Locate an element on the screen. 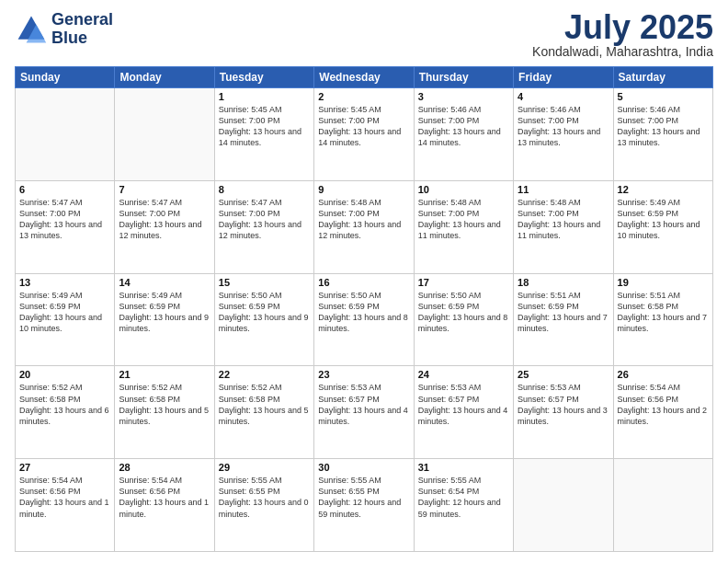  calendar-cell: 3Sunrise: 5:46 AMSunset: 7:00 PMDaylight… is located at coordinates (463, 134).